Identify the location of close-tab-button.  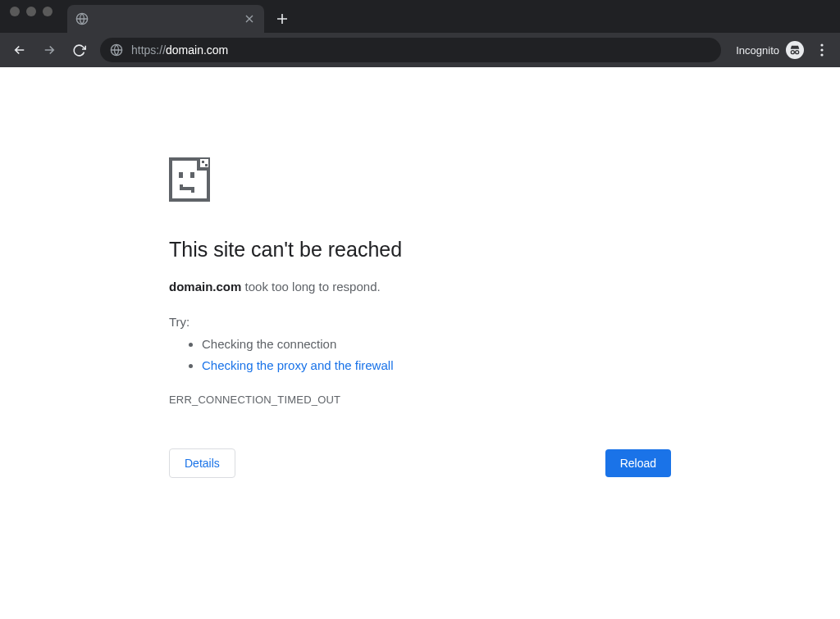
(249, 19).